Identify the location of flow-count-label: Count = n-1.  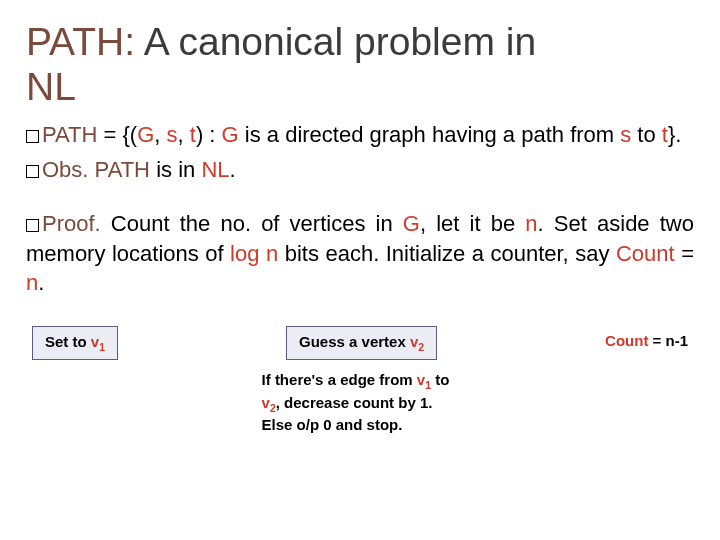
(646, 338).